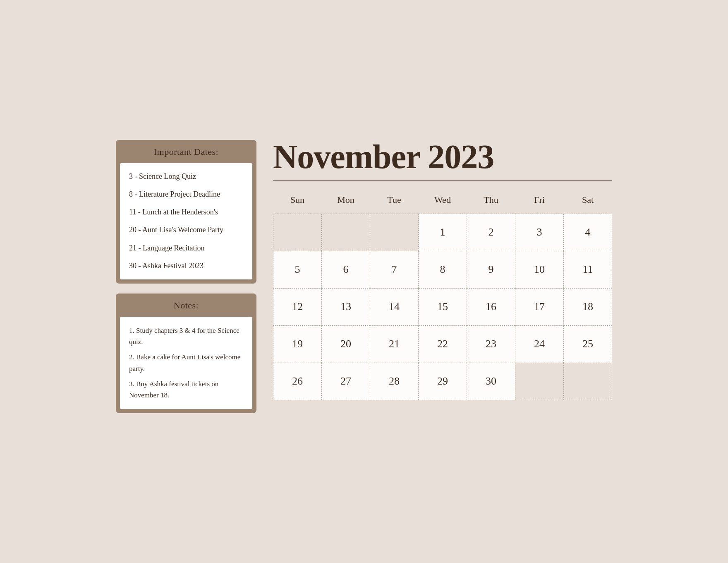 The width and height of the screenshot is (728, 563). What do you see at coordinates (443, 344) in the screenshot?
I see `calendar-week-row: 19202122232425` at bounding box center [443, 344].